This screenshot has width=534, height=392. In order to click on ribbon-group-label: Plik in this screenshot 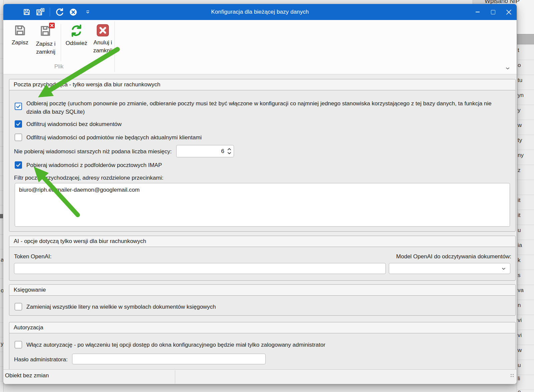, I will do `click(59, 67)`.